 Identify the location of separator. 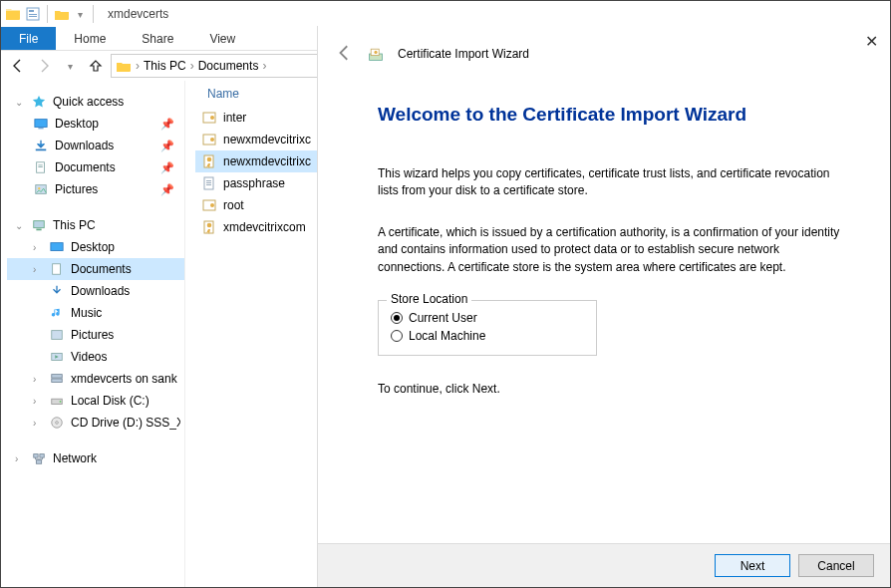
(48, 14).